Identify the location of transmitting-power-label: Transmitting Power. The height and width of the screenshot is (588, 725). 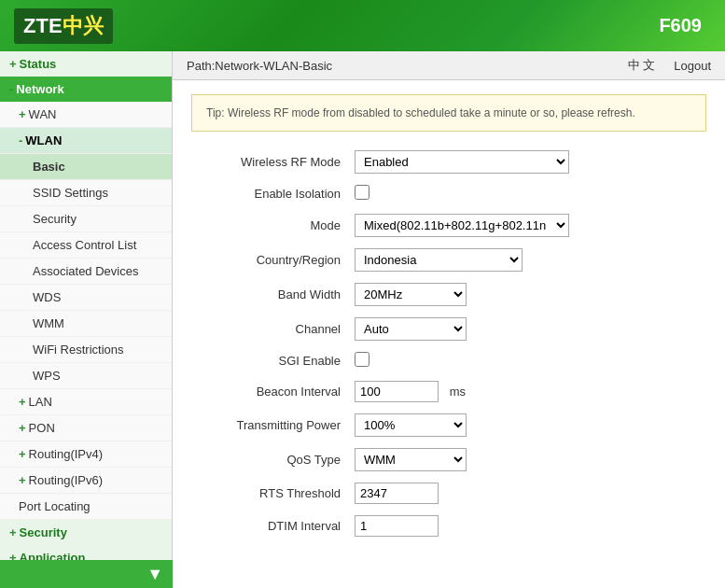
(278, 426).